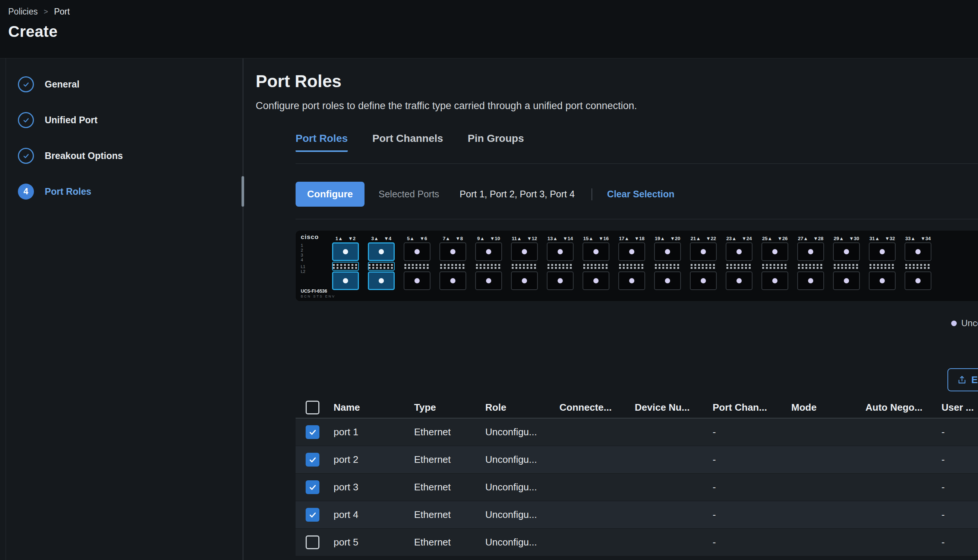  What do you see at coordinates (450, 408) in the screenshot?
I see `column-header-type: Type` at bounding box center [450, 408].